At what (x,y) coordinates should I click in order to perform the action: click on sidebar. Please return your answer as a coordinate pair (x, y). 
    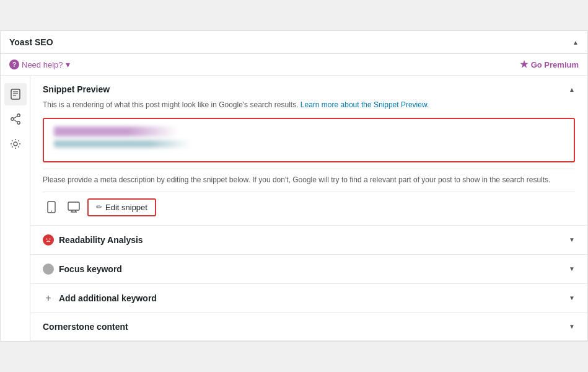
    Looking at the image, I should click on (15, 208).